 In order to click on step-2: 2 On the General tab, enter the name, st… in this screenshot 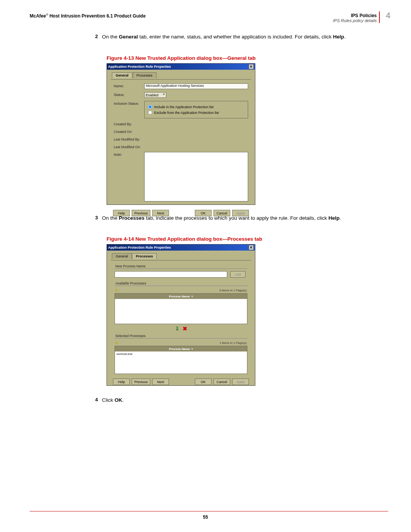, I will do `click(243, 37)`.